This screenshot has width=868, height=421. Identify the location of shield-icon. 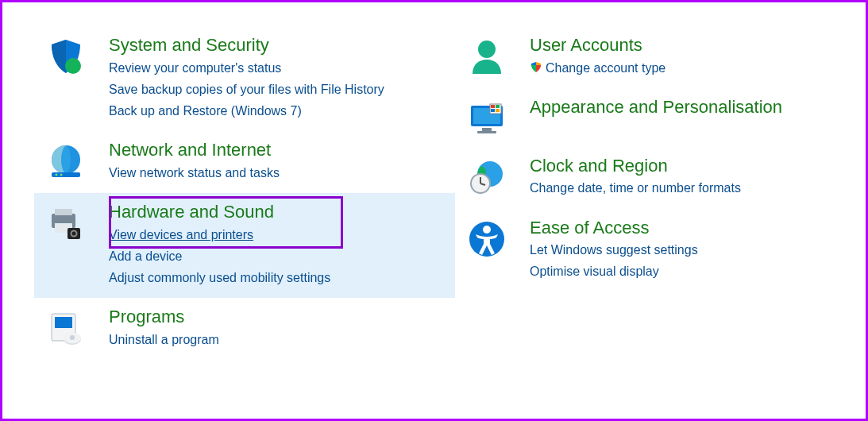
(66, 55).